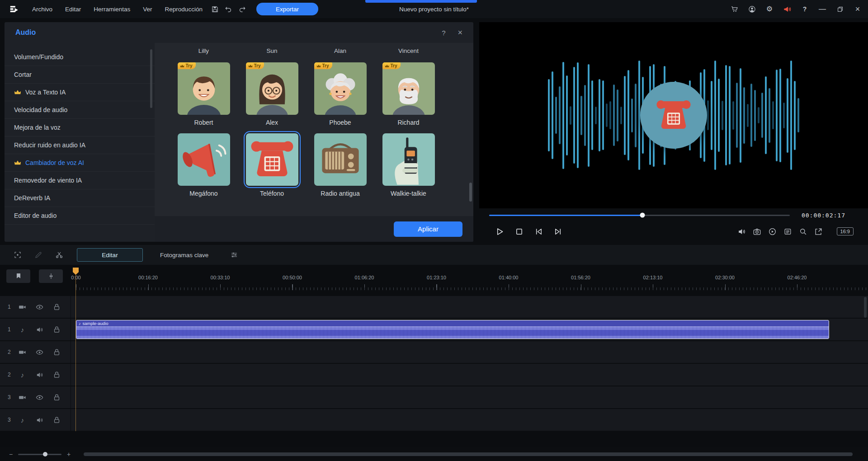 This screenshot has height=461, width=868. Describe the element at coordinates (787, 9) in the screenshot. I see `promo-megaphone-icon` at that location.